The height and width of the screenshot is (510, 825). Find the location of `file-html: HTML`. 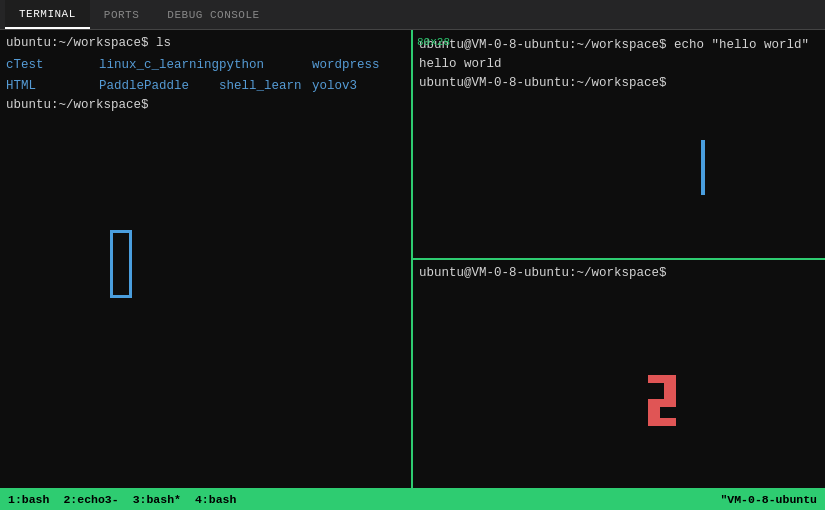

file-html: HTML is located at coordinates (52, 86).